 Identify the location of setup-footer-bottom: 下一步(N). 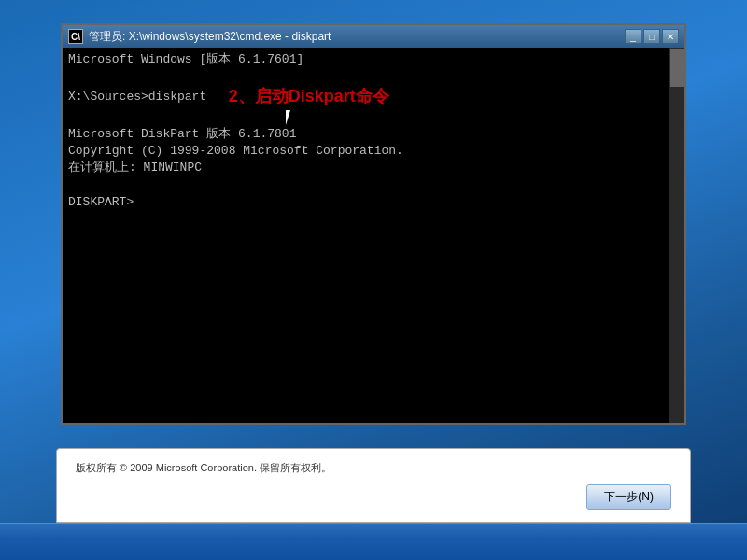
(374, 497).